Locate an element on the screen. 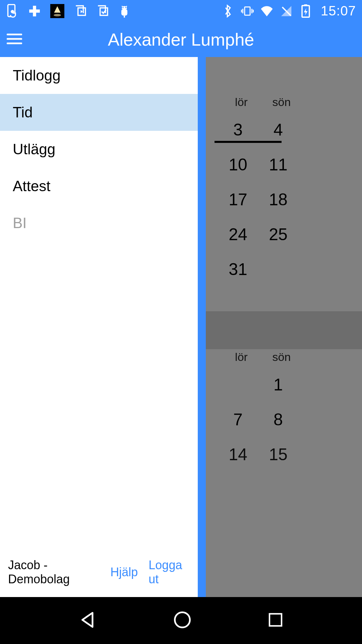  drawer-item-attest: Attest is located at coordinates (99, 186).